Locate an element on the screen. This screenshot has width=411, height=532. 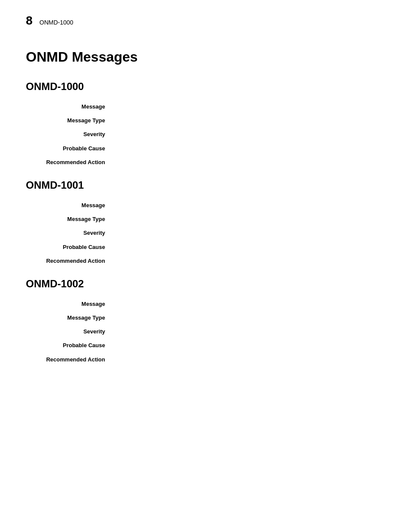
field-label-onmd-1002-0: Message is located at coordinates (69, 304).